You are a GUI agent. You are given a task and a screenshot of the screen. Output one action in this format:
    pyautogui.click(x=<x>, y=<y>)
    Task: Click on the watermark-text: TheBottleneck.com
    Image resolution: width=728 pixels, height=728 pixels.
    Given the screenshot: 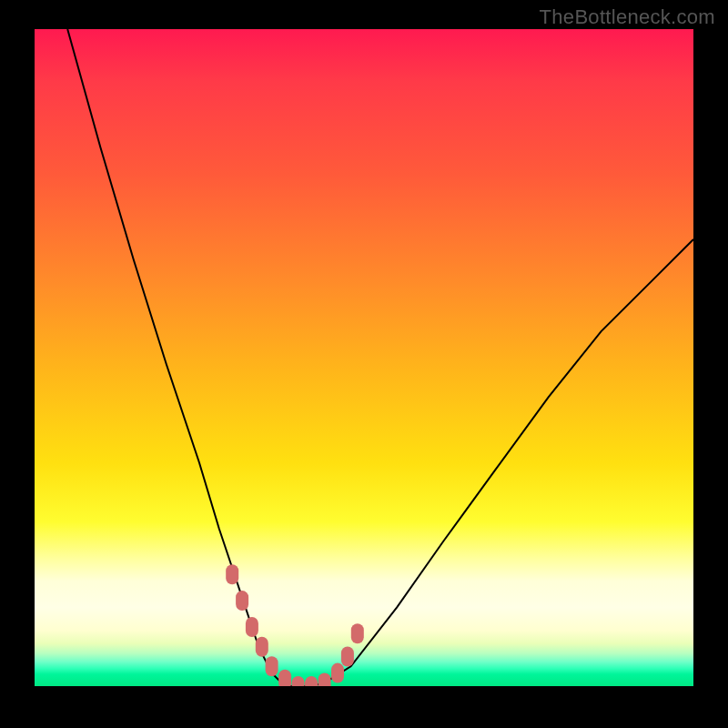 What is the action you would take?
    pyautogui.click(x=628, y=17)
    